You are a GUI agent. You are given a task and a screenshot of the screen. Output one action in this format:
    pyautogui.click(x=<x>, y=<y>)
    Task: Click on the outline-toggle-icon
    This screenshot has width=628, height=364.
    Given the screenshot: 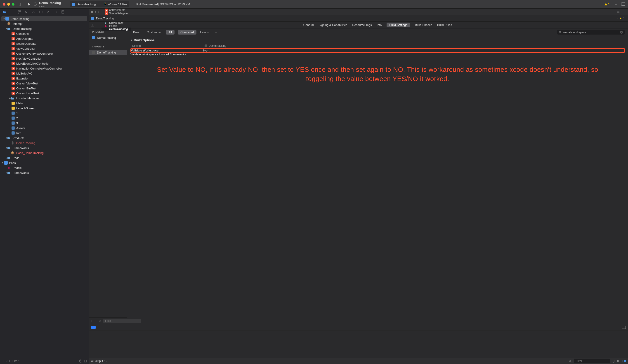 What is the action you would take?
    pyautogui.click(x=93, y=25)
    